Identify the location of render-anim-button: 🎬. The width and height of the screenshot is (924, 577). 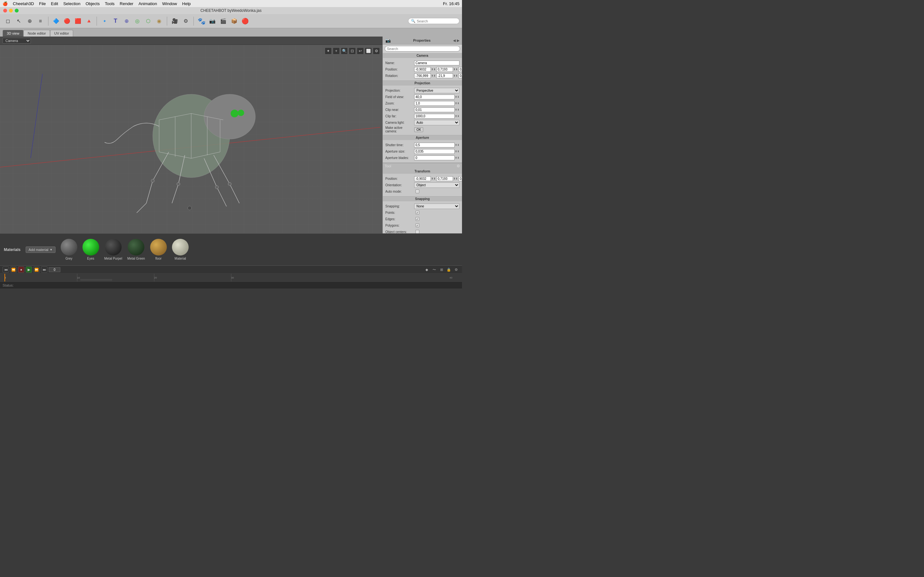
(223, 21).